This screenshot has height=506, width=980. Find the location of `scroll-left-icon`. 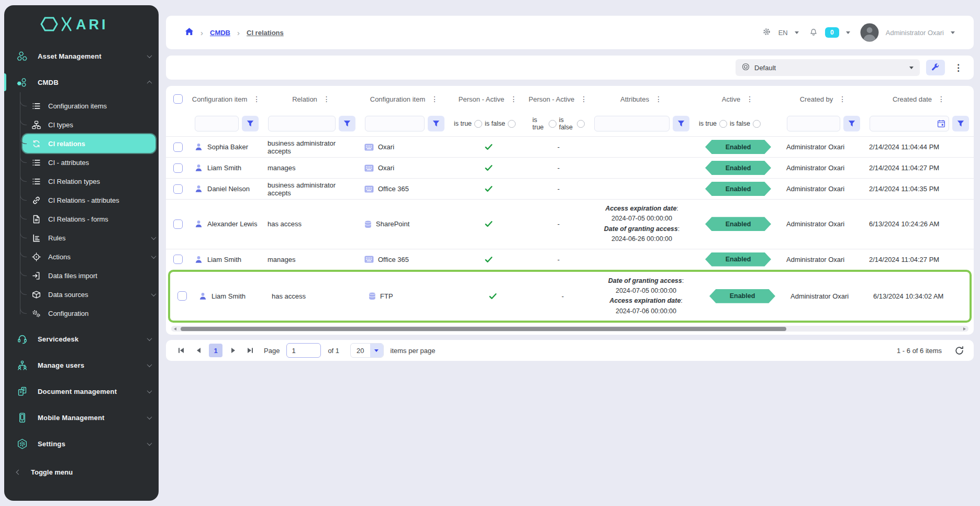

scroll-left-icon is located at coordinates (175, 329).